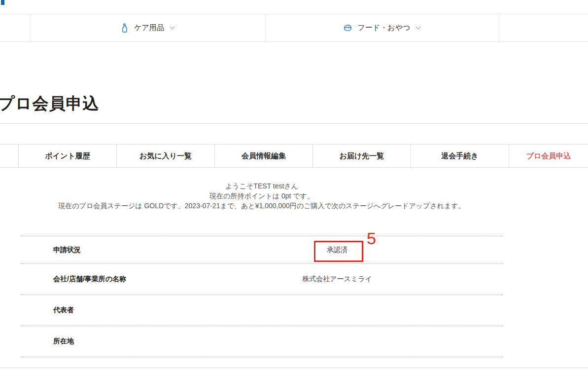 This screenshot has height=370, width=588. Describe the element at coordinates (362, 156) in the screenshot. I see `tab-delivery-addresses: お届け先一覧` at that location.